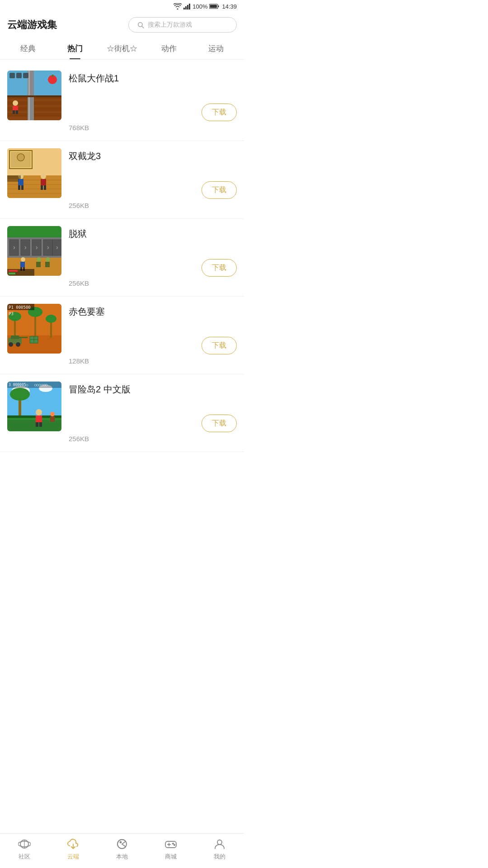  Describe the element at coordinates (34, 406) in the screenshot. I see `game-thumb-5: 3 000005○ ○○○○○○` at that location.